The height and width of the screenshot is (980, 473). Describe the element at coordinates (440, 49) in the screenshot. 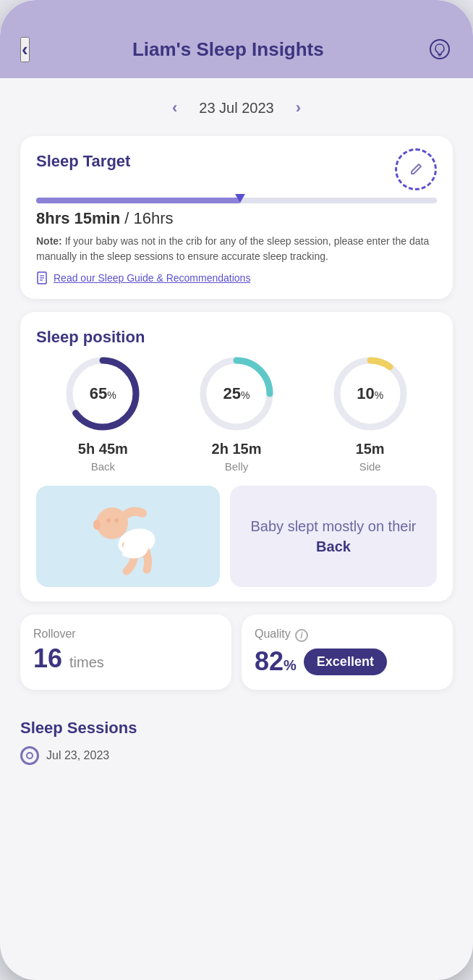

I see `light-icon` at that location.